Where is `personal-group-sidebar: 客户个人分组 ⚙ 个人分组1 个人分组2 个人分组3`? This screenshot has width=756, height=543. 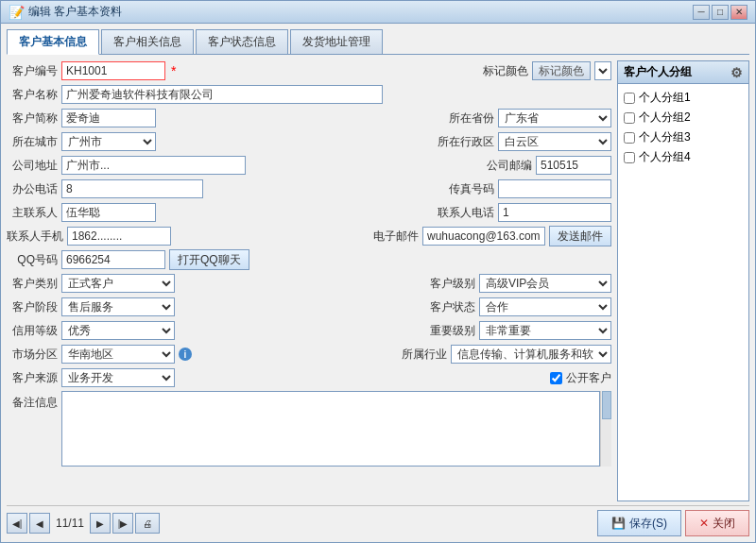 personal-group-sidebar: 客户个人分组 ⚙ 个人分组1 个人分组2 个人分组3 is located at coordinates (683, 281).